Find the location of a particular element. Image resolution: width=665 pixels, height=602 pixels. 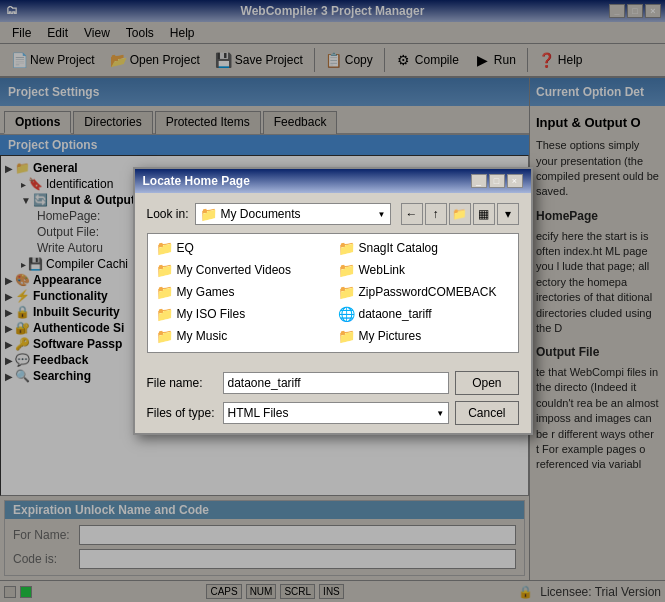

file-item-zippassword: 📁 ZipPasswordCOMEBACK is located at coordinates (424, 292).